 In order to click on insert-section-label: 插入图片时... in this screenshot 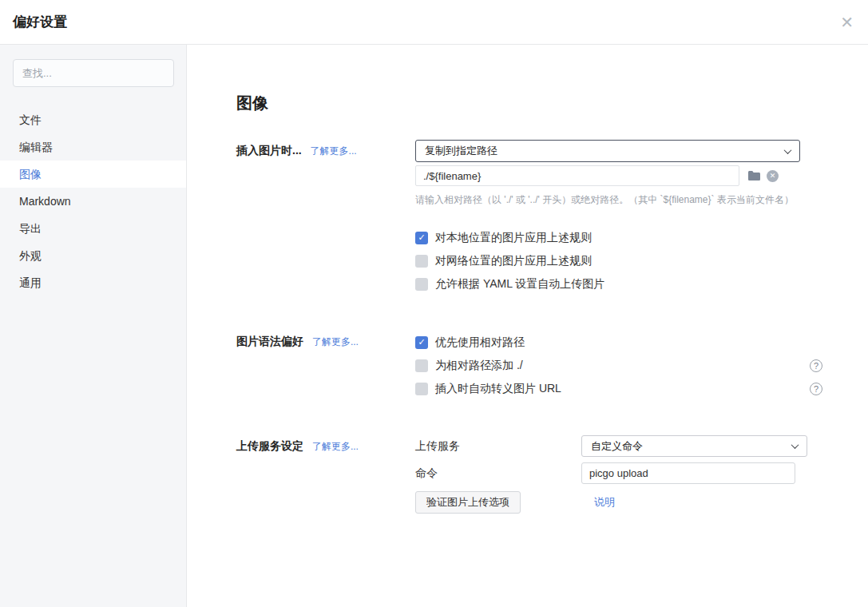, I will do `click(269, 150)`.